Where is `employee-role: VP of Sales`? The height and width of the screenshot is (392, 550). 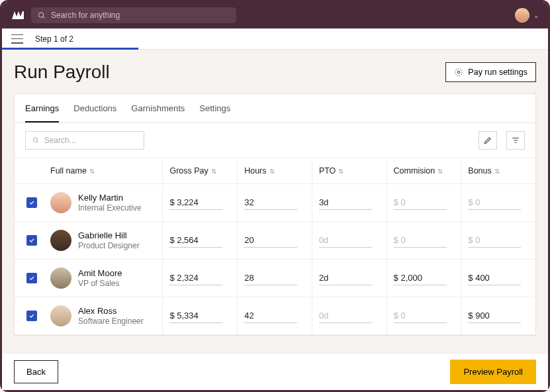 employee-role: VP of Sales is located at coordinates (100, 283).